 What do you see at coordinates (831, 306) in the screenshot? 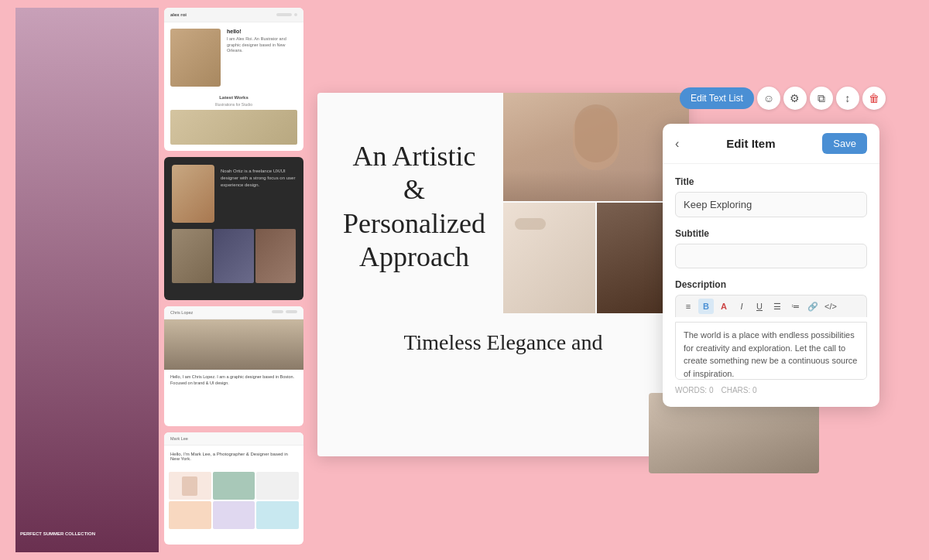
I see `code-button: </>` at bounding box center [831, 306].